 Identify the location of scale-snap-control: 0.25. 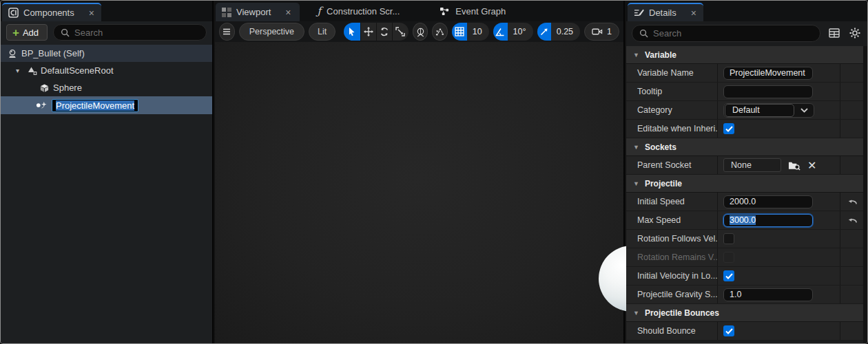
(559, 32).